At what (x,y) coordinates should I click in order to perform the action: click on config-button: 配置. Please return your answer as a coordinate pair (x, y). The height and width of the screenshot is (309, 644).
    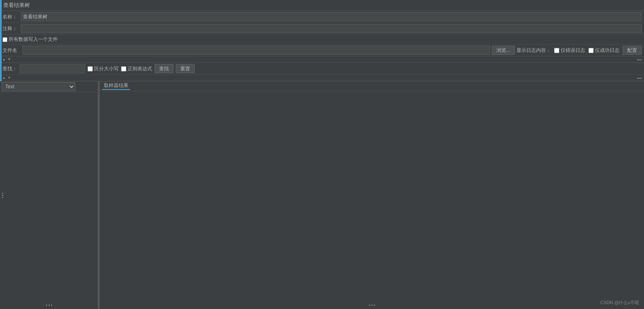
    Looking at the image, I should click on (632, 50).